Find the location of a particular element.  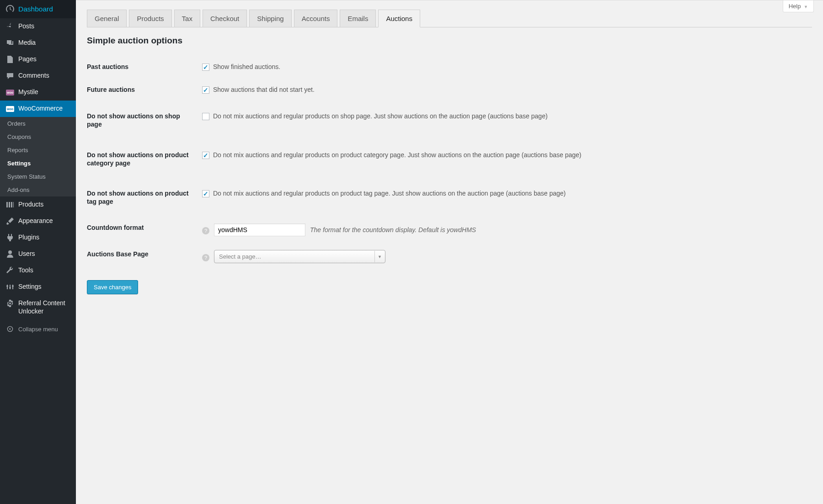

setting-label: Future auctions is located at coordinates (144, 90).